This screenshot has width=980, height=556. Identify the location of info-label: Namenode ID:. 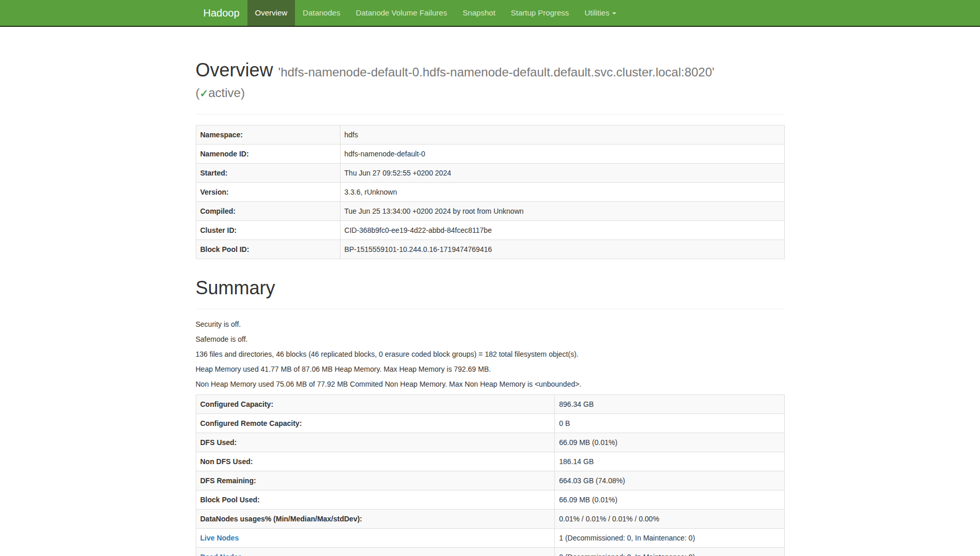
(268, 154).